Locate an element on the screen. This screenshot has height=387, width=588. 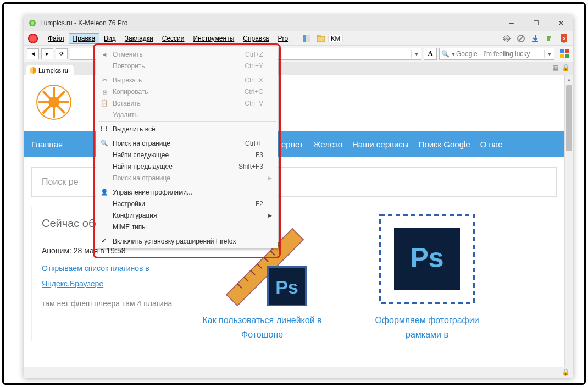
address-dropdown: ▾ is located at coordinates (416, 54).